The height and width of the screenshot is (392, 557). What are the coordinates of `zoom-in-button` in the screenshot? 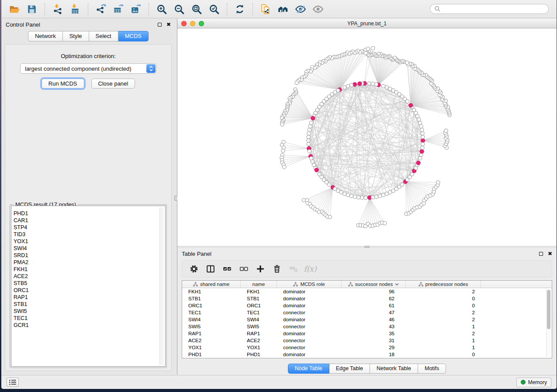 It's located at (162, 9).